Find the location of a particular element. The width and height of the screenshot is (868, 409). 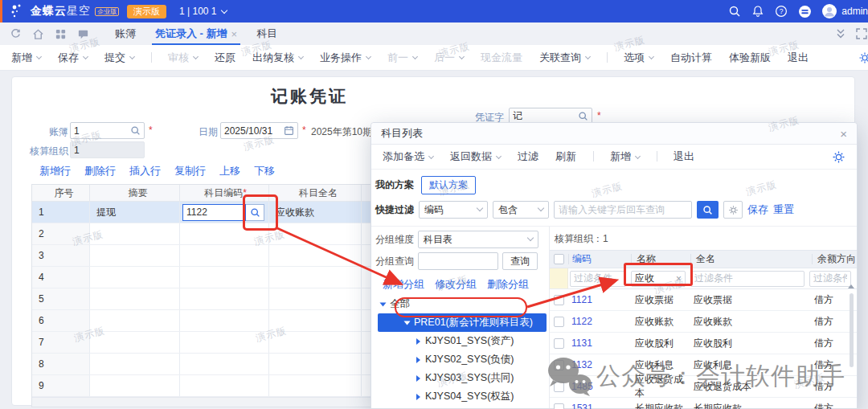

apps-icon is located at coordinates (61, 34).